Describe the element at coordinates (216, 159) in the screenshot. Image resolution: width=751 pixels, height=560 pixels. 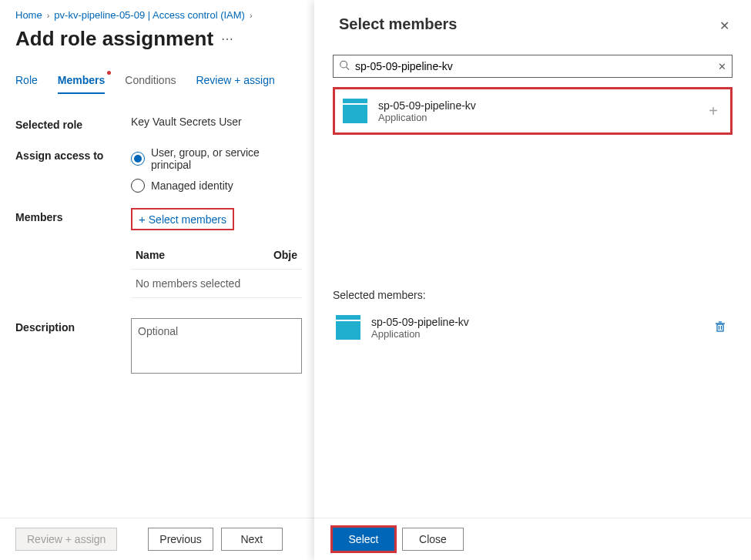
I see `radio-user-group-sp: User, group, or service principal` at that location.